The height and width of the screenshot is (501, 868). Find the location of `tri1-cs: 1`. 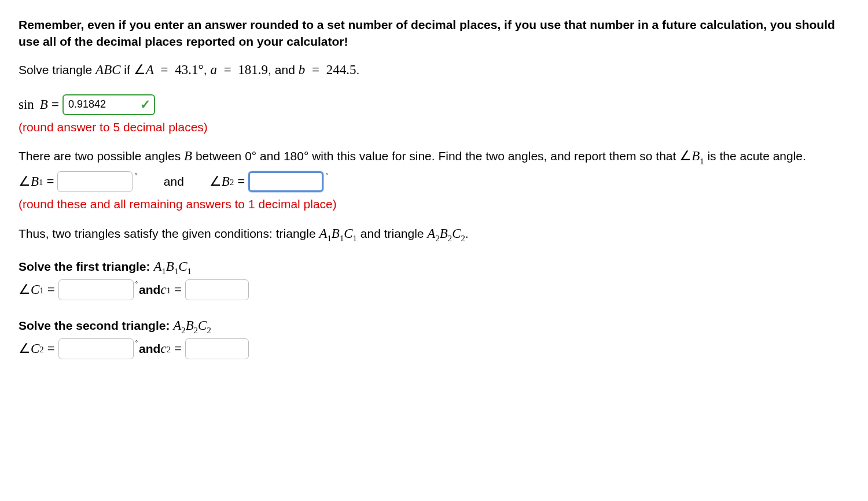

tri1-cs: 1 is located at coordinates (190, 271).